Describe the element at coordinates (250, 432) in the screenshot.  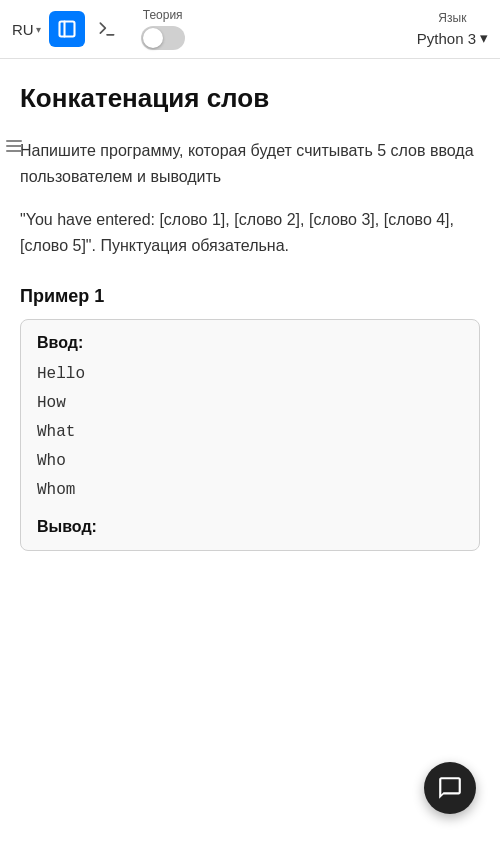
I see `input-code: Hello How What Who Whom` at that location.